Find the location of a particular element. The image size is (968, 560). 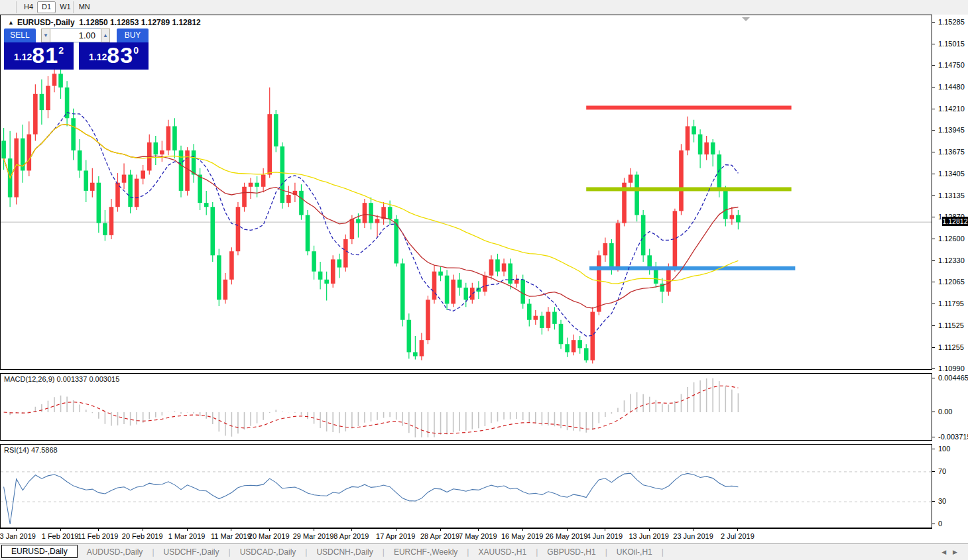

date-axis: 23 Jan 20191 Feb 201911 Feb 201920 Feb 2… is located at coordinates (466, 536).